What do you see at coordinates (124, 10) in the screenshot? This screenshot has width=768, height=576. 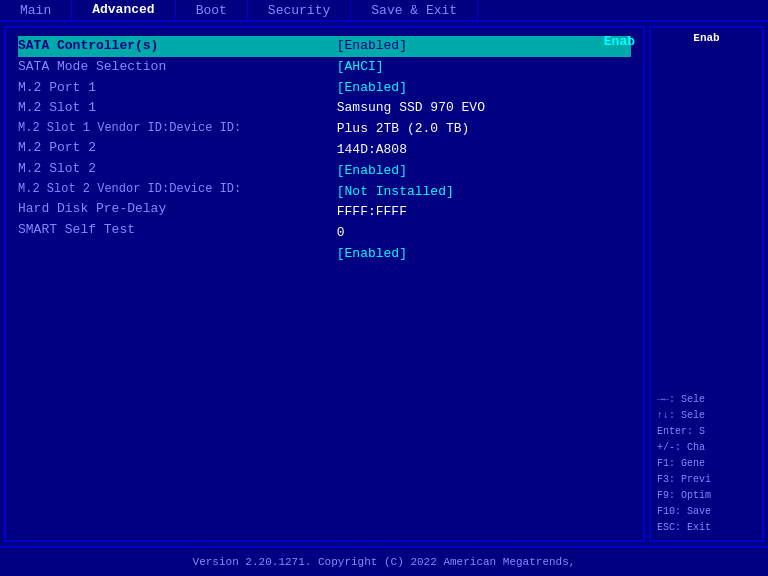 I see `tab-advanced: Advanced` at bounding box center [124, 10].